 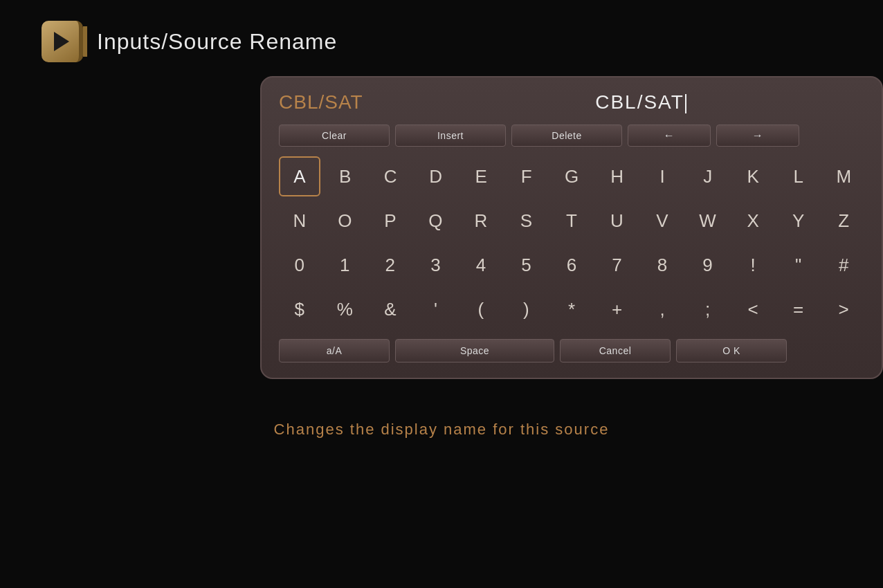 I want to click on key-I: I, so click(x=662, y=176).